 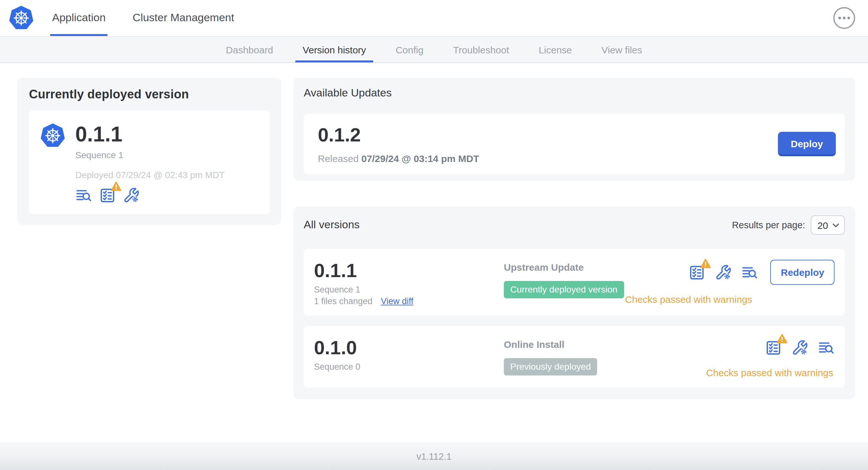 I want to click on version-row: 0.1.1 Sequence 1 1 files changedView dif…, so click(x=574, y=282).